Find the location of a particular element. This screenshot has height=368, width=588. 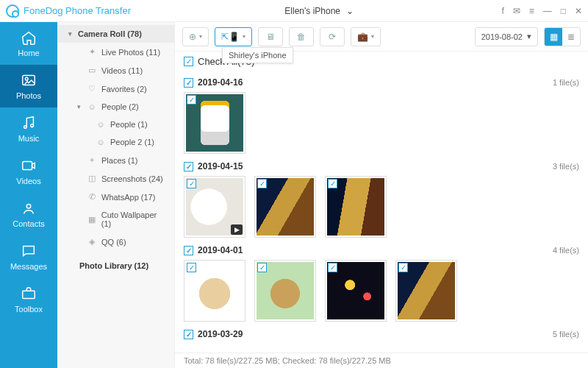

tree-item: ◈QQ (6) is located at coordinates (116, 241).